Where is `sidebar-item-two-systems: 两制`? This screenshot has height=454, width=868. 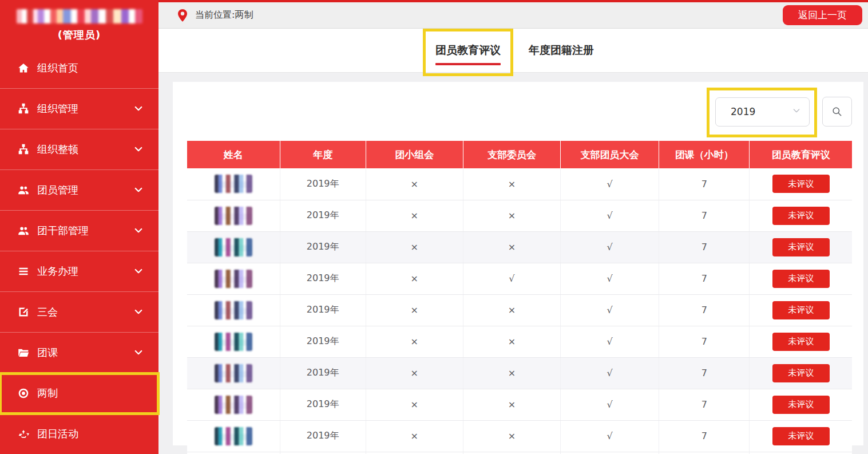 sidebar-item-two-systems: 两制 is located at coordinates (79, 394).